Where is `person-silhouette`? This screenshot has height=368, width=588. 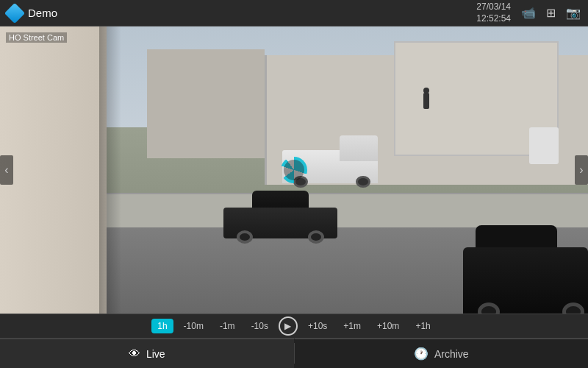
person-silhouette is located at coordinates (426, 101).